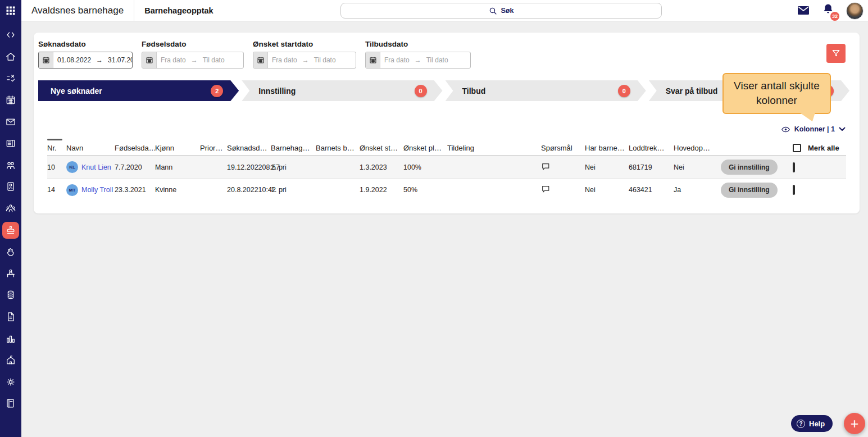 This screenshot has width=868, height=437. What do you see at coordinates (11, 11) in the screenshot?
I see `apps-grid-icon` at bounding box center [11, 11].